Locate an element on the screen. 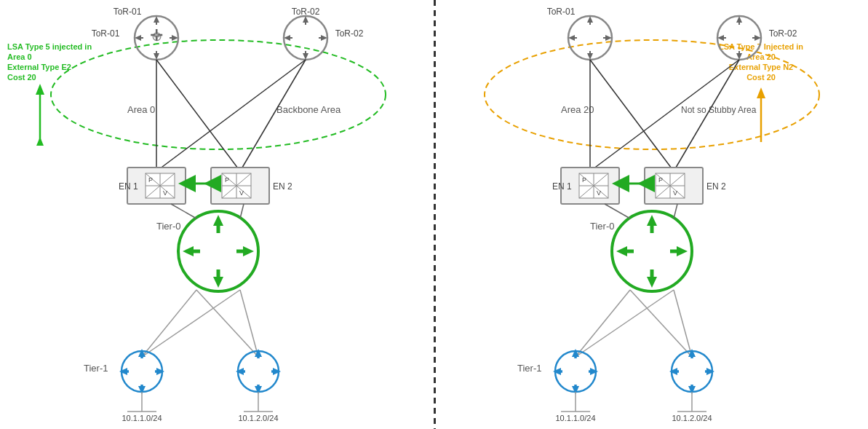  right-down-arrowhead is located at coordinates (652, 283).